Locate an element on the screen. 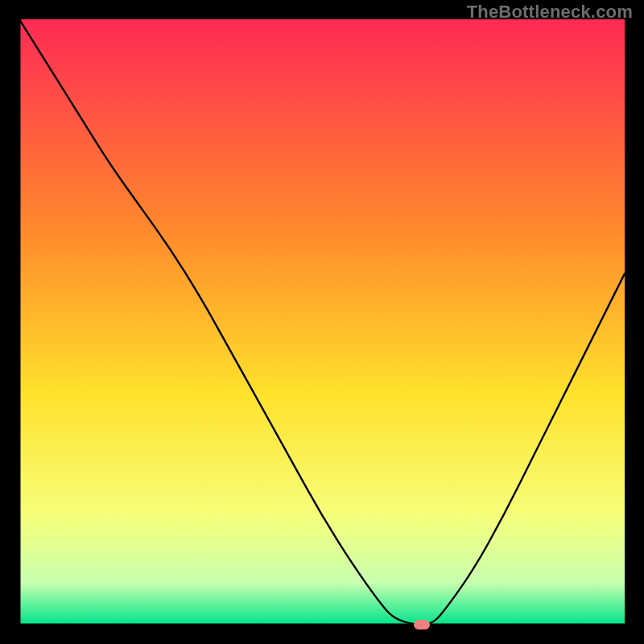 This screenshot has height=644, width=644. optimum-marker is located at coordinates (422, 625).